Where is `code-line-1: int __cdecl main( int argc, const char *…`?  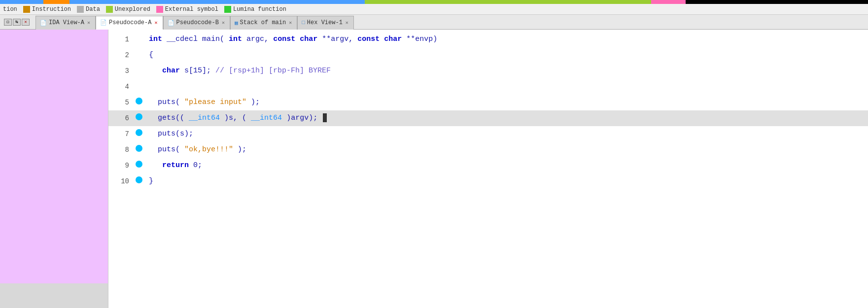
code-line-1: int __cdecl main( int argc, const char *… is located at coordinates (507, 39).